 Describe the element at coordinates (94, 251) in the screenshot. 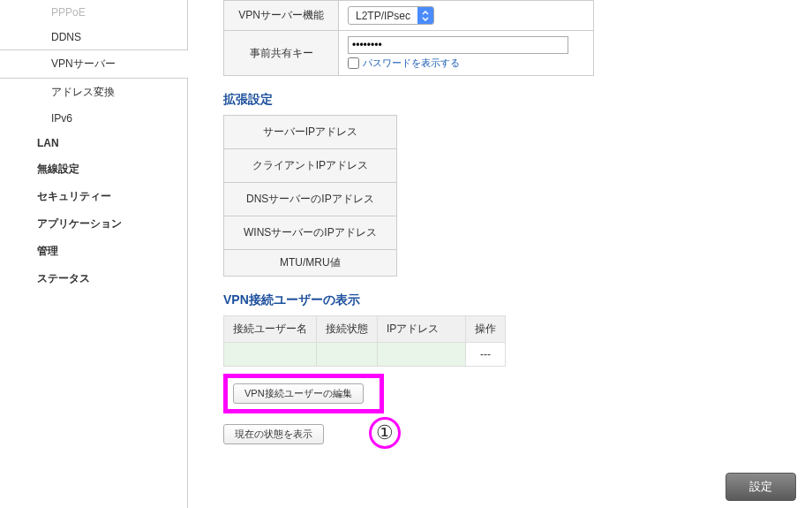

I see `sidebar-item-admin: 管理` at that location.